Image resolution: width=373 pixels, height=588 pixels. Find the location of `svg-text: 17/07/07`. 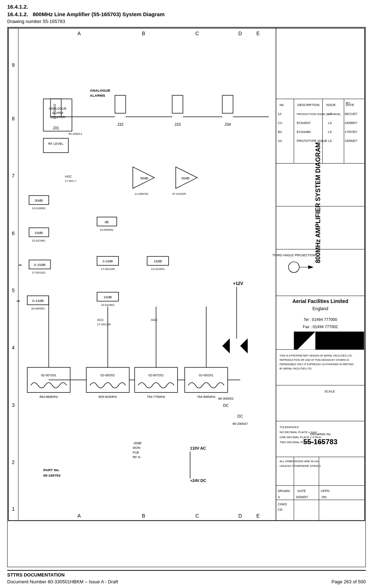

svg-text: 17/07/07 is located at coordinates (351, 132).